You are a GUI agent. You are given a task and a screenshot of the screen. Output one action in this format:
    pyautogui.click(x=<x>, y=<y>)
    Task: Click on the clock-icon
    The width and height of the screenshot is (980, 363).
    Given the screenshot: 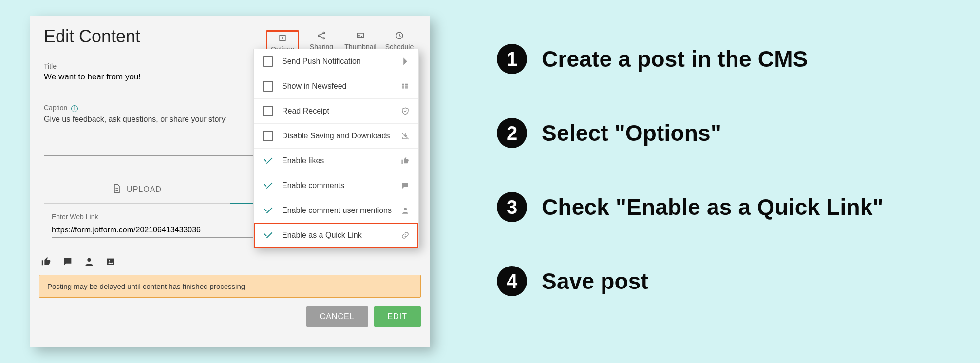 What is the action you would take?
    pyautogui.click(x=399, y=36)
    